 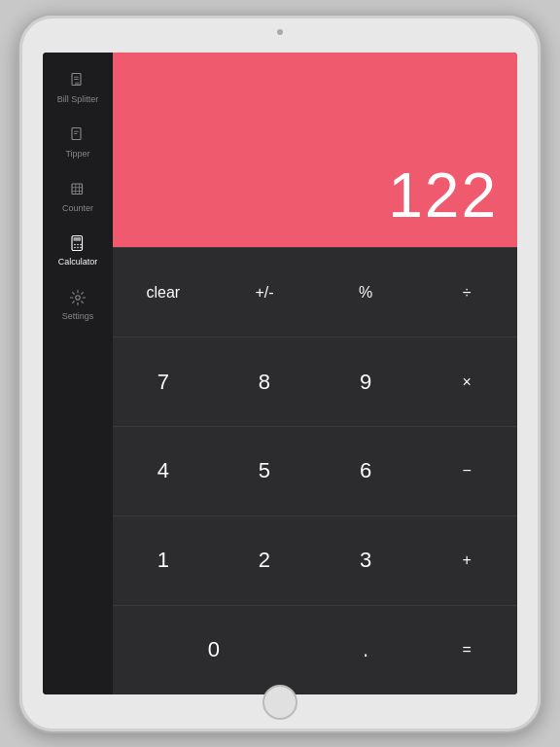 I want to click on sidebar-label-calculator: Calculator, so click(x=78, y=263).